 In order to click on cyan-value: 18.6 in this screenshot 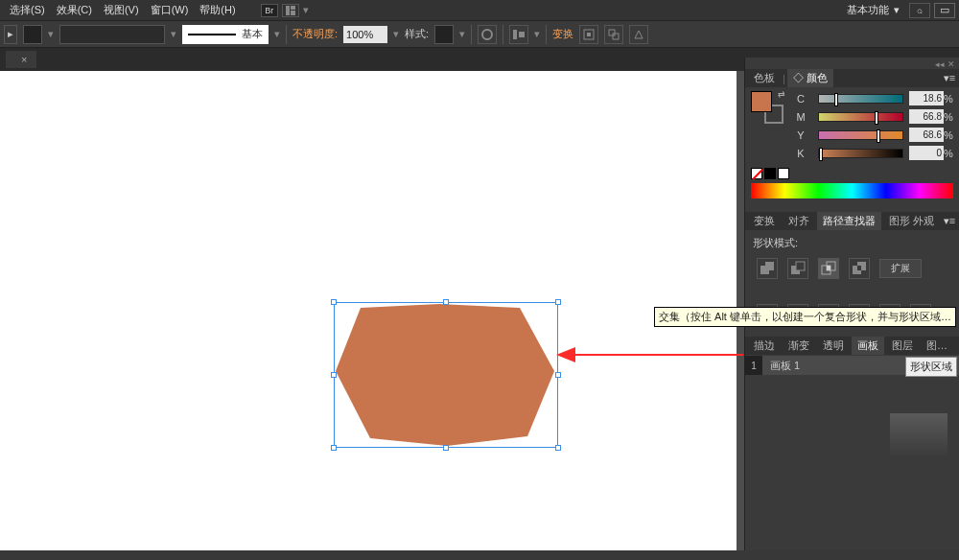, I will do `click(926, 98)`.